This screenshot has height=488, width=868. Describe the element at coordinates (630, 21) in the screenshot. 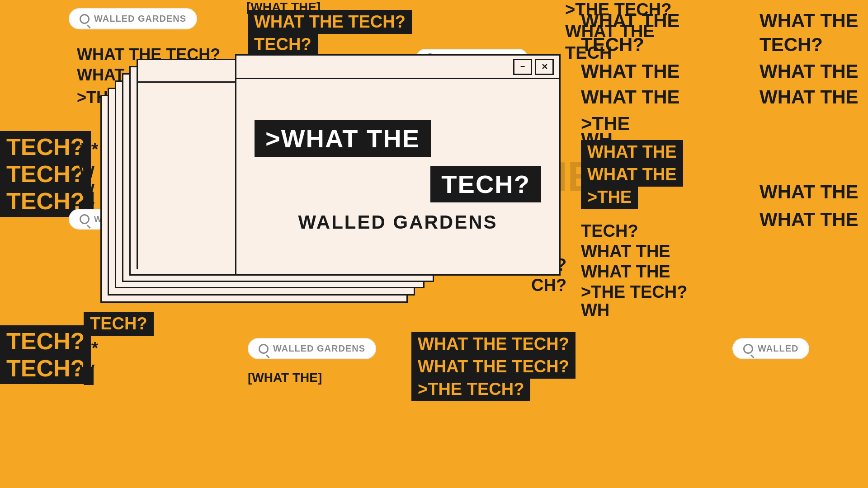

I see `far-right-1: WHAT THE` at that location.